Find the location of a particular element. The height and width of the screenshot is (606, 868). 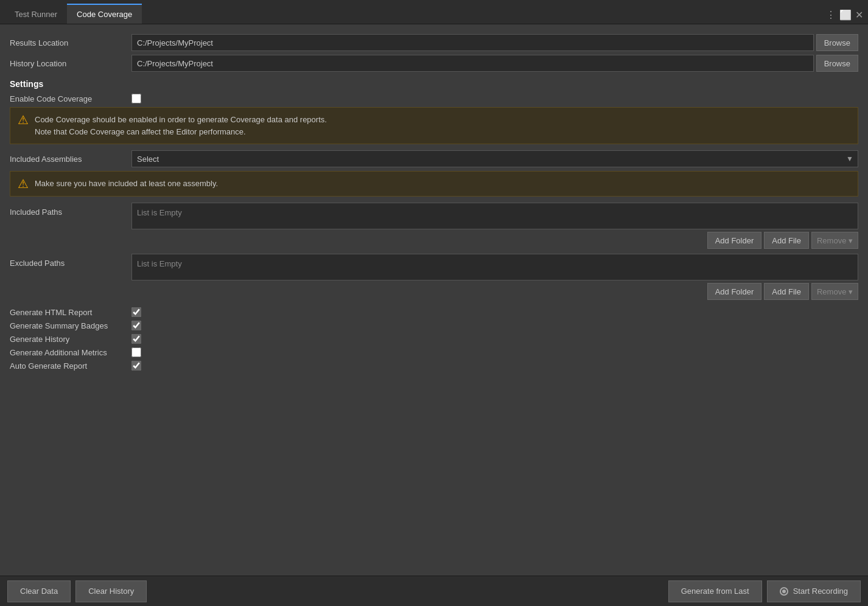

window-controls: ⋮ ⬜ ✕ is located at coordinates (845, 17).